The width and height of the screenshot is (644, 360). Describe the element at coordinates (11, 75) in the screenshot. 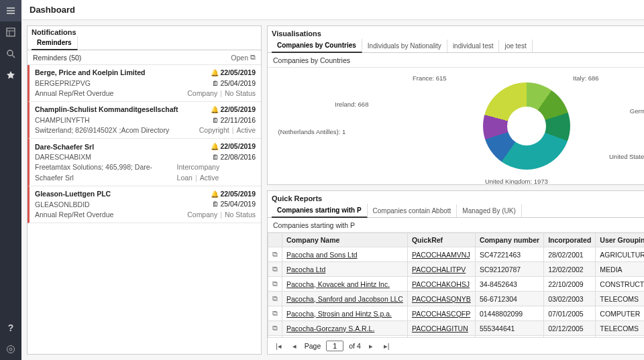

I see `star-icon` at that location.